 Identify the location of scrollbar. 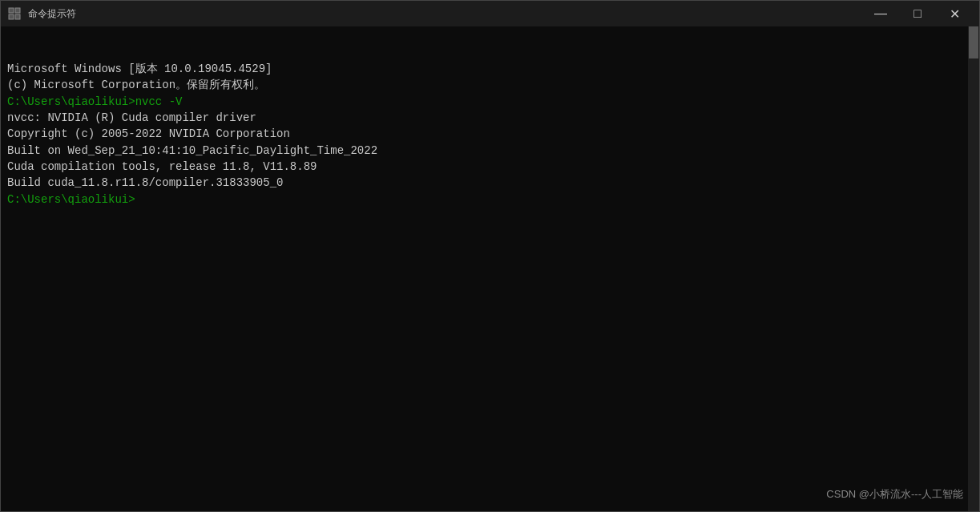
(974, 269).